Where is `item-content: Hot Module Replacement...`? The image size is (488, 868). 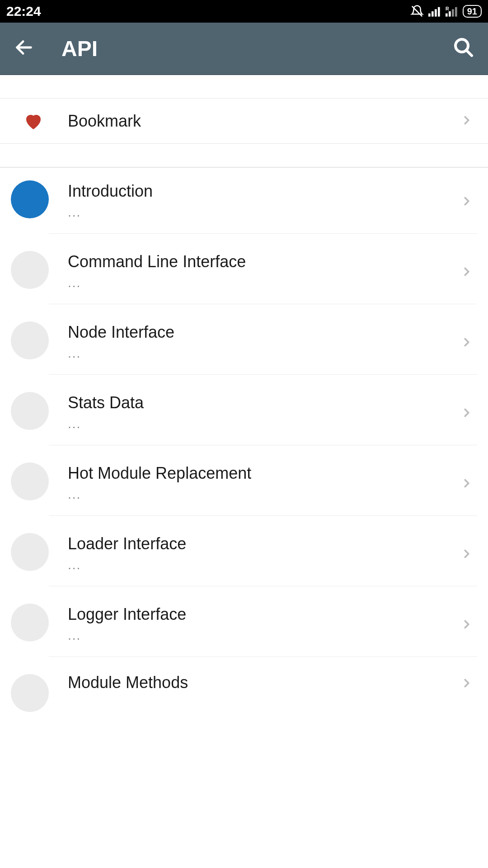 item-content: Hot Module Replacement... is located at coordinates (263, 489).